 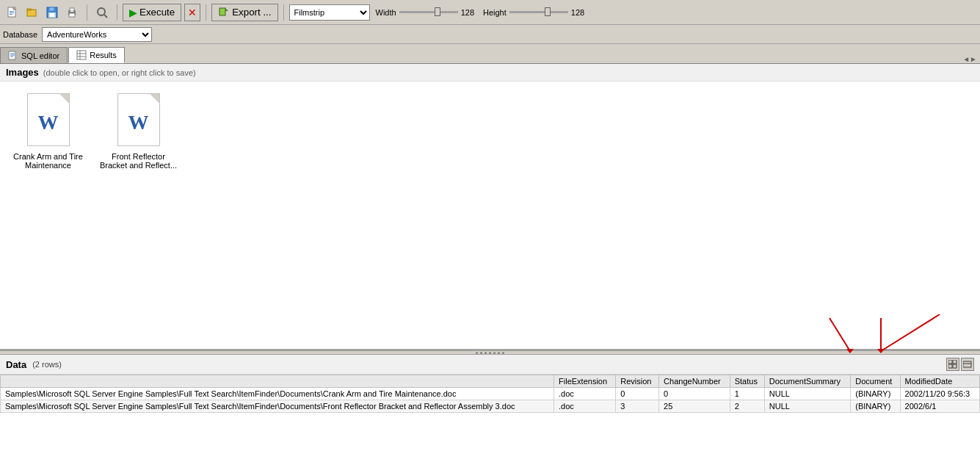 What do you see at coordinates (386, 12) in the screenshot?
I see `width-label: Width` at bounding box center [386, 12].